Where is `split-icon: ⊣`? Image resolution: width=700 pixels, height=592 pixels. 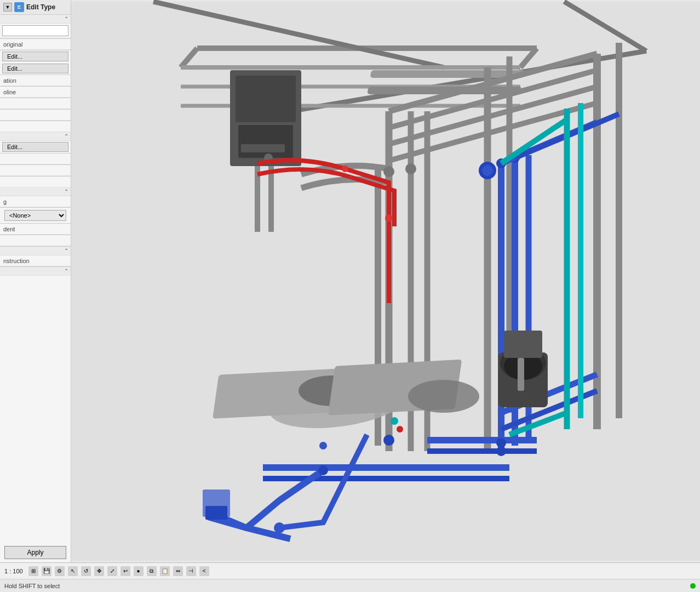 split-icon: ⊣ is located at coordinates (191, 571).